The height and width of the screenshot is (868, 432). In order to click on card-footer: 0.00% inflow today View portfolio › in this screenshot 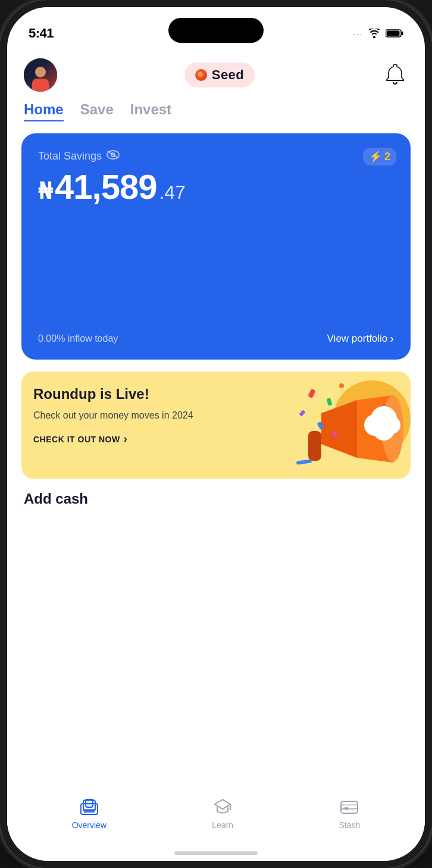, I will do `click(216, 338)`.